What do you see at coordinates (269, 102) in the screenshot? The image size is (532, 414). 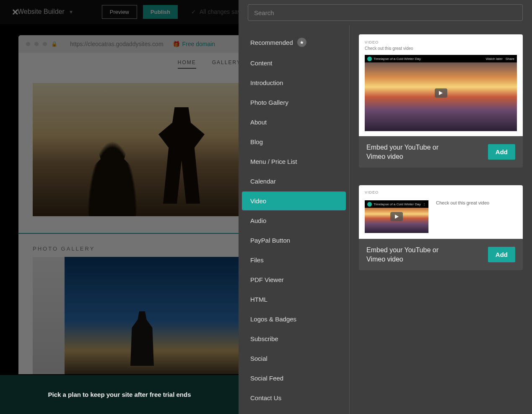 I see `category-label: Photo Gallery` at bounding box center [269, 102].